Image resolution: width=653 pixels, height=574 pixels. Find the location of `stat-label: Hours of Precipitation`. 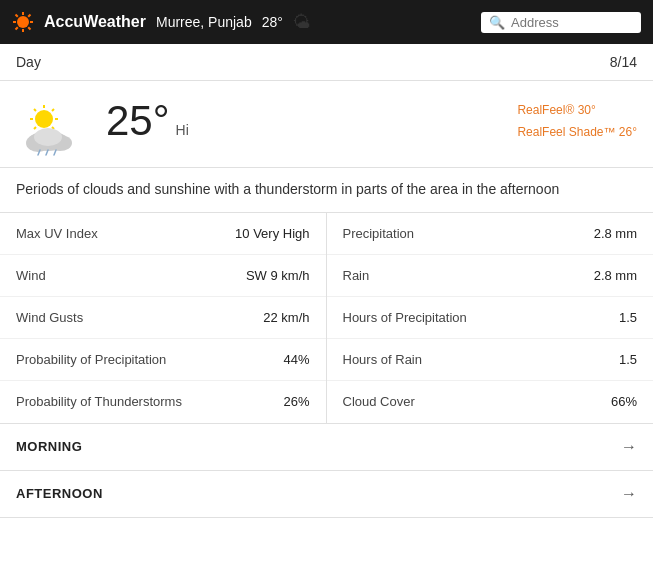

stat-label: Hours of Precipitation is located at coordinates (405, 318).